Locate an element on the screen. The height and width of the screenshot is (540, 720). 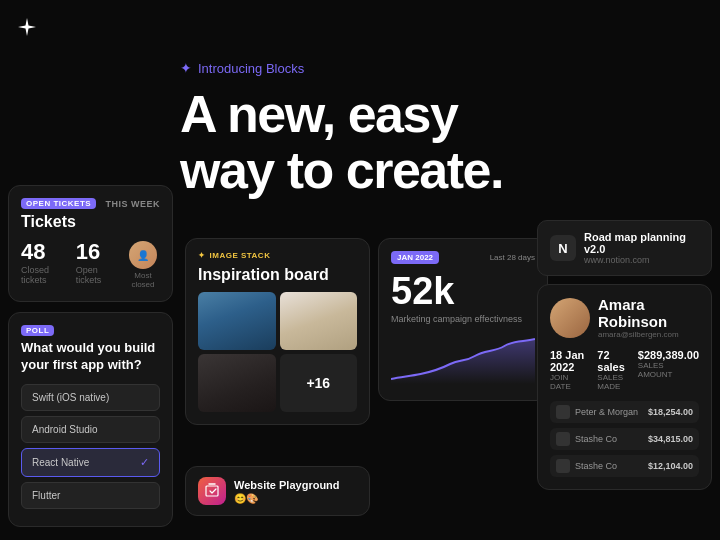
open-tickets-badge: OPEN TICKETS is located at coordinates (58, 204).